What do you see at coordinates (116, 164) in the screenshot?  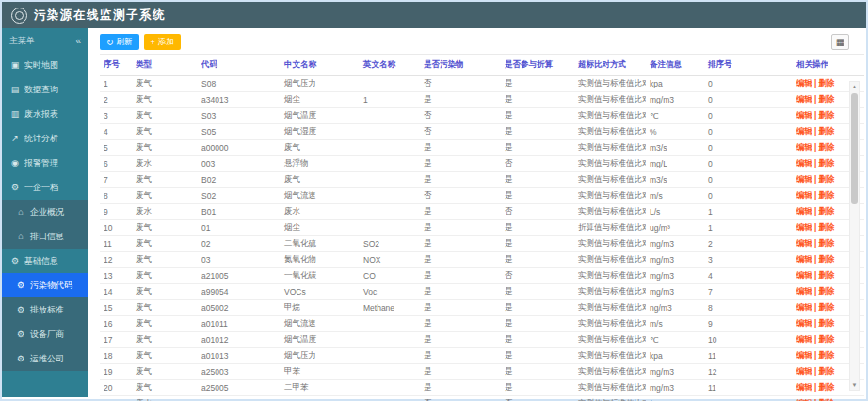 I see `cell-index: 6` at bounding box center [116, 164].